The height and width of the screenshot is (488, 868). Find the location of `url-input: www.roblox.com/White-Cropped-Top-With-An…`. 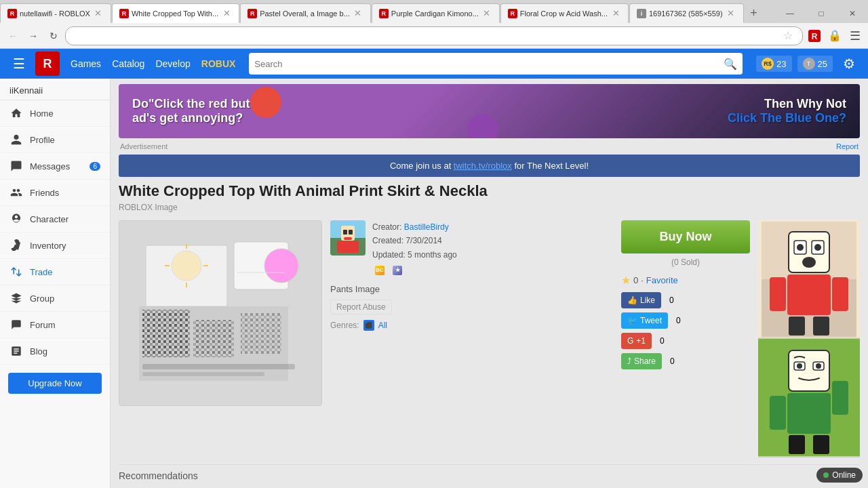

url-input: www.roblox.com/White-Cropped-Top-With-An… is located at coordinates (427, 36).